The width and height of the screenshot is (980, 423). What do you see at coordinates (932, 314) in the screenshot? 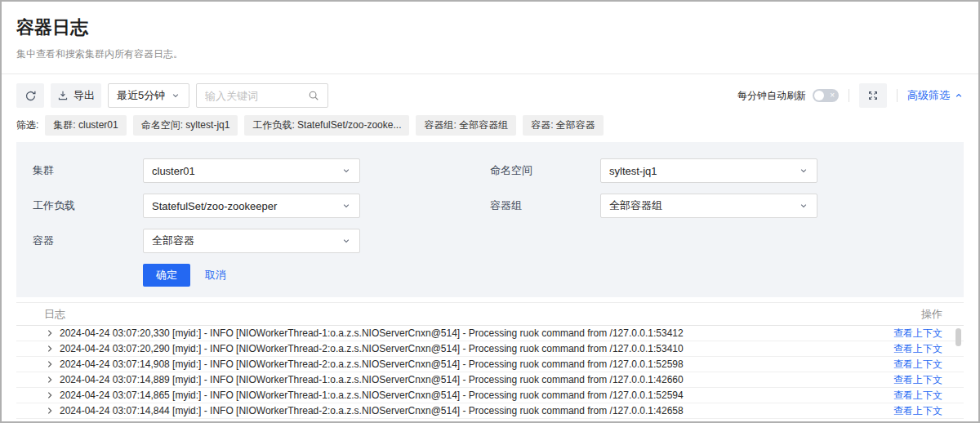
I see `action-column-header: 操作` at bounding box center [932, 314].